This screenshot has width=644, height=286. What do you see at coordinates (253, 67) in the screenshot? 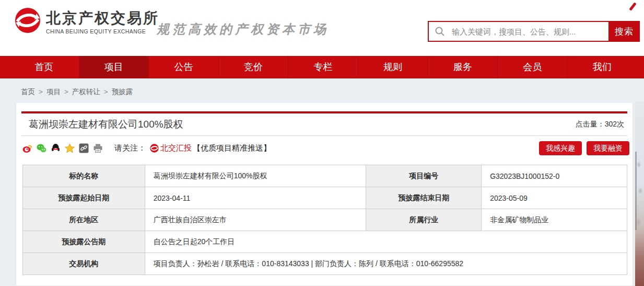
I see `nav-item-bidding: 竞价` at bounding box center [253, 67].